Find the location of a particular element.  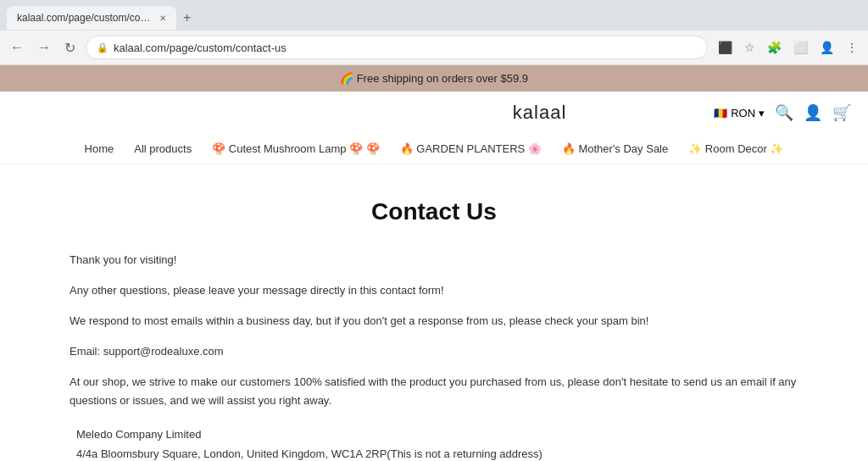

tab-bar: kalaal.com/page/custom/contac... ✕ + is located at coordinates (434, 15).